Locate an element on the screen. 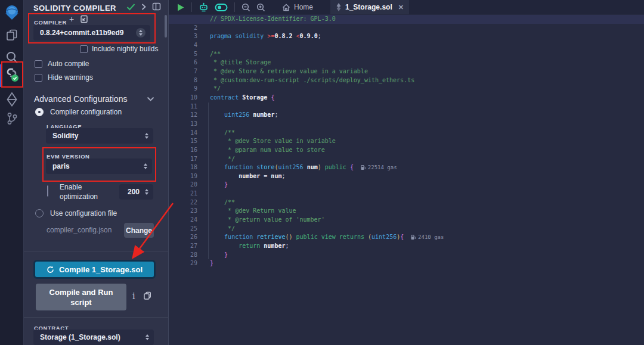 The width and height of the screenshot is (644, 345). search-icon is located at coordinates (12, 57).